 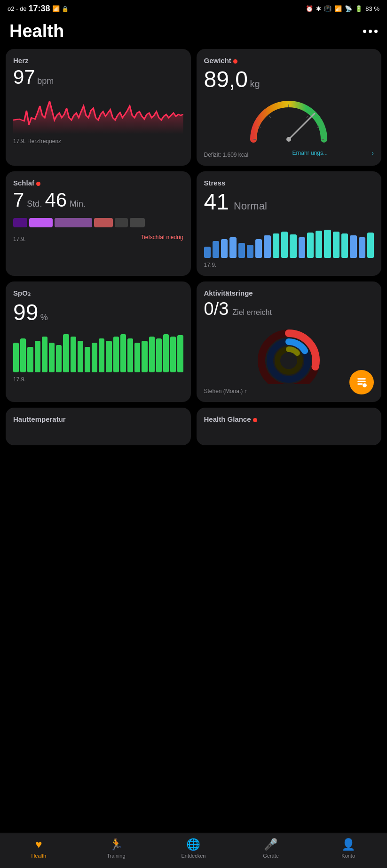 I want to click on schlaf-footer-row: 17.9. Tiefschlaf niedrig, so click(x=98, y=237).